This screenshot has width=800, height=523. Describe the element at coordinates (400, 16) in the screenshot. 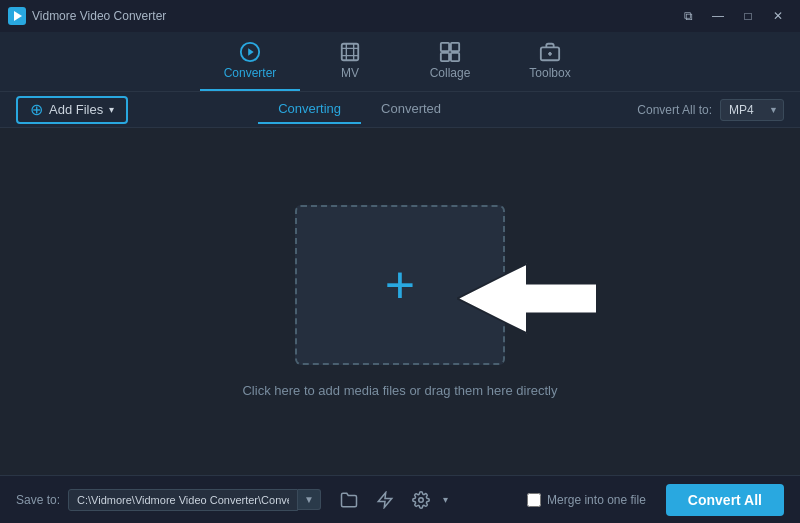

I see `title-bar: Vidmore Video Converter ⧉ — □ ✕` at that location.